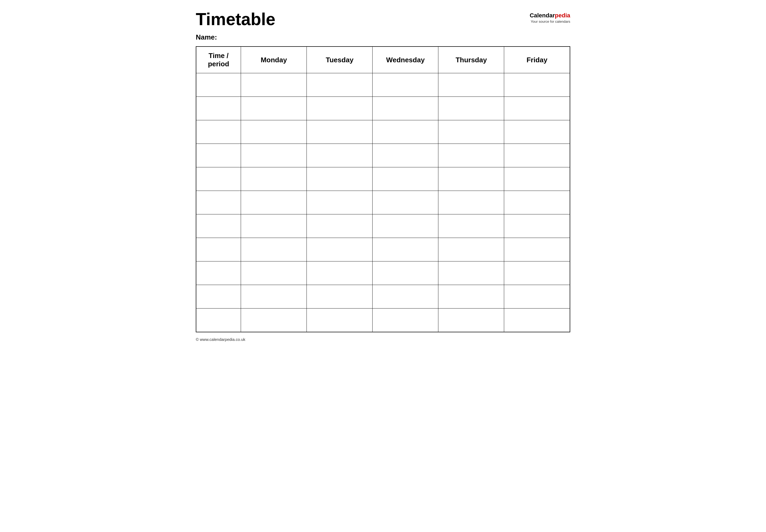 The width and height of the screenshot is (766, 532). I want to click on footer: © www.calendarpedia.co.uk, so click(383, 339).